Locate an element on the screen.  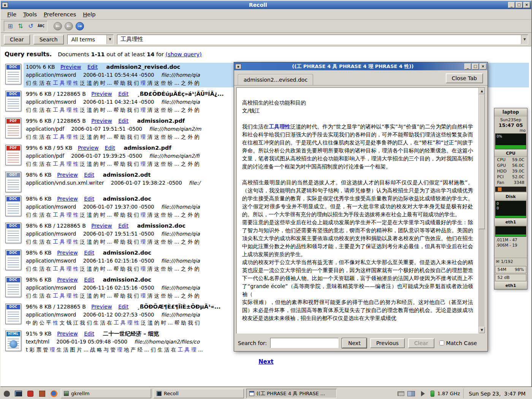
search-input is located at coordinates (319, 40).